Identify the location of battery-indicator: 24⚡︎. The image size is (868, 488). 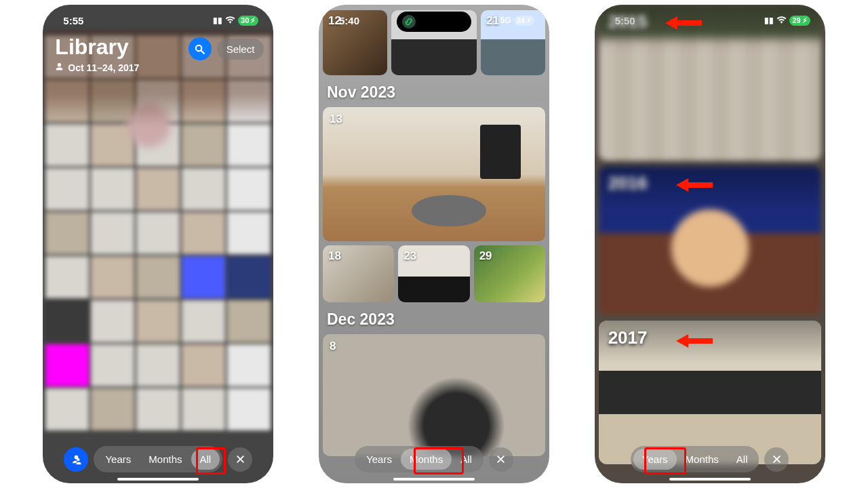
(524, 20).